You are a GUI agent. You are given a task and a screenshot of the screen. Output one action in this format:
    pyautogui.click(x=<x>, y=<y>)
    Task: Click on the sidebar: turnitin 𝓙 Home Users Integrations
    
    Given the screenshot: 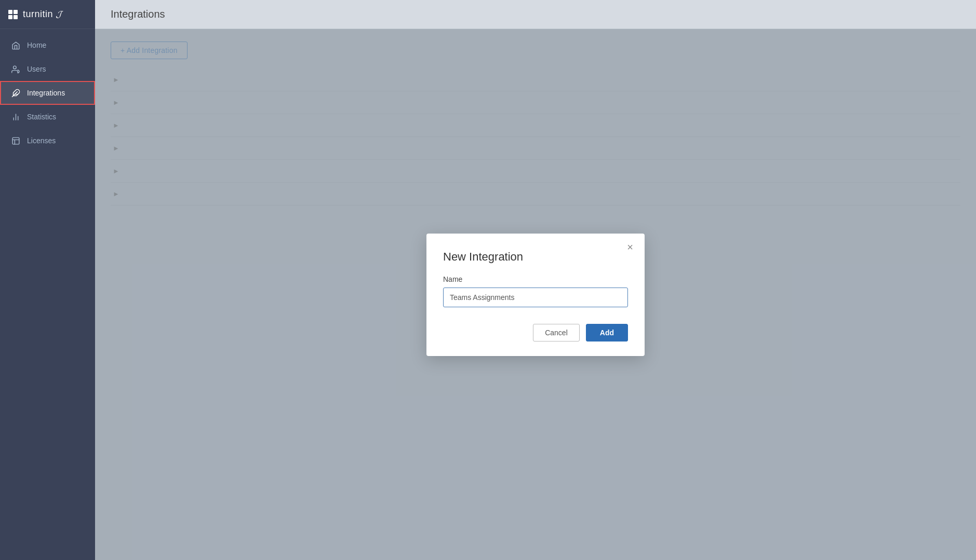 What is the action you would take?
    pyautogui.click(x=48, y=280)
    